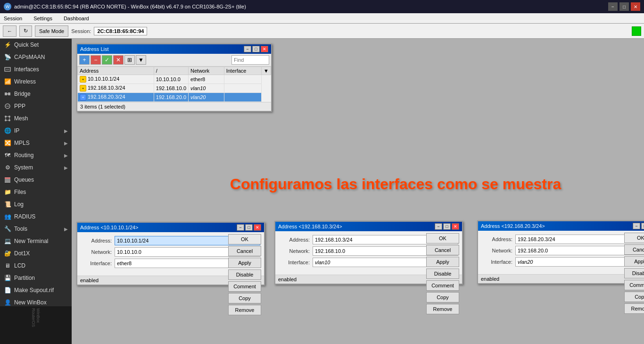  What do you see at coordinates (174, 79) in the screenshot?
I see `table-row: +10.10.10.1/24 10.10.10.0 ether8` at bounding box center [174, 79].